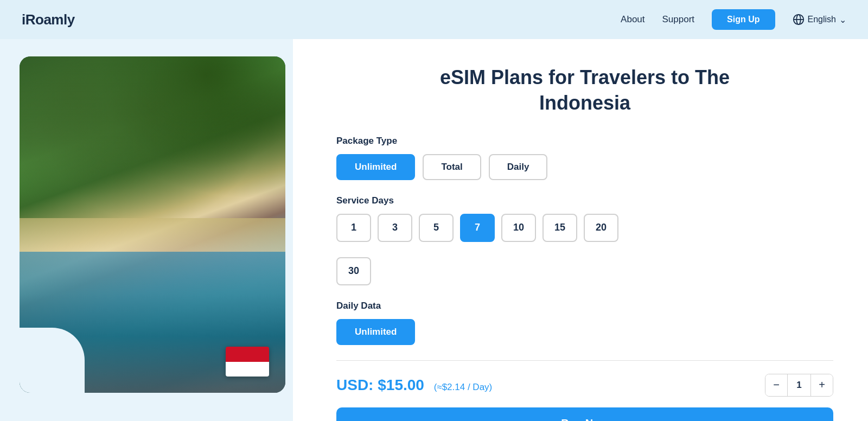  Describe the element at coordinates (247, 361) in the screenshot. I see `indonesia-flag` at that location.